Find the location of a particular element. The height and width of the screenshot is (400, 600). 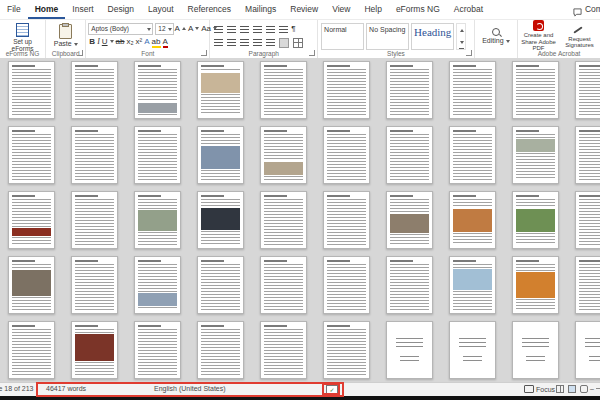

tab-mailings: Mailings is located at coordinates (260, 10).